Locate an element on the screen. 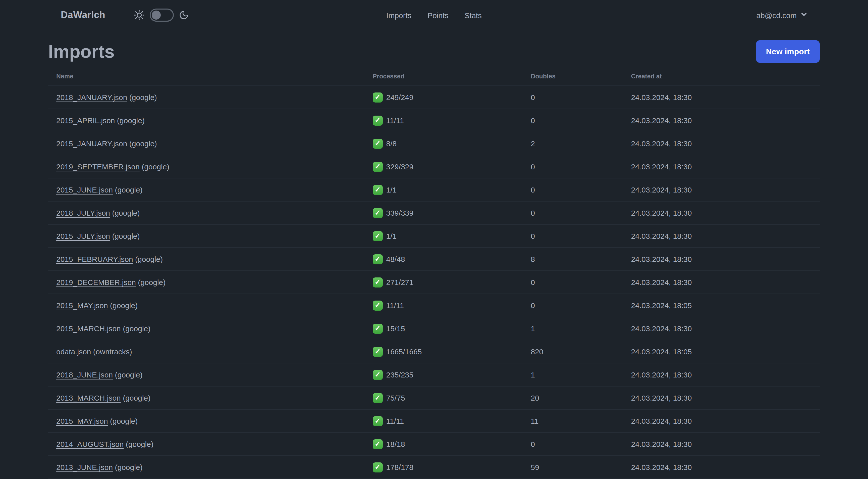 The height and width of the screenshot is (479, 868). name-cell: 2019_DECEMBER.json (google) is located at coordinates (206, 282).